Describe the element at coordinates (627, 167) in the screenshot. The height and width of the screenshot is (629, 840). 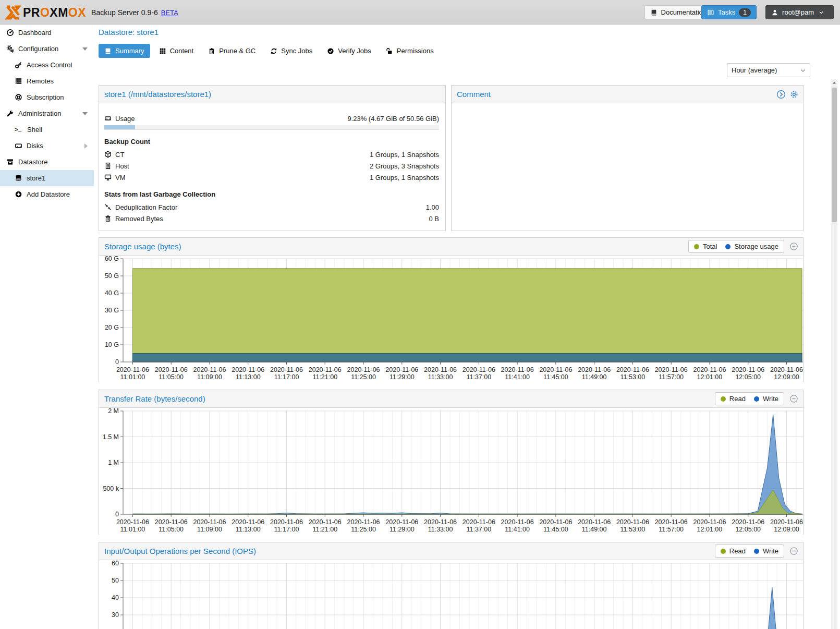
I see `comment-body` at that location.